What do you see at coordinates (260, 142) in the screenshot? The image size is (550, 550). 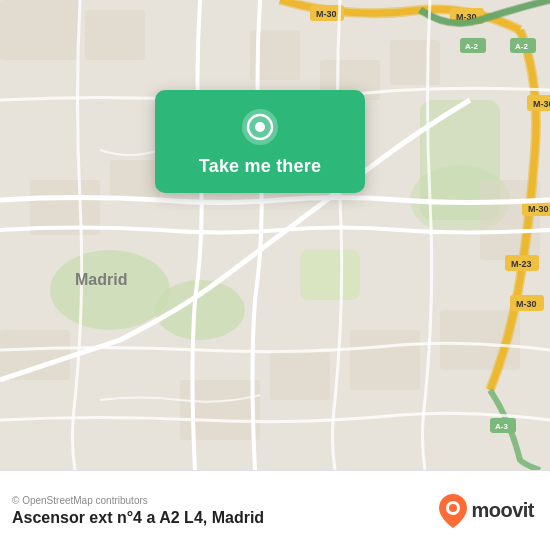 I see `location-card: Take me there` at bounding box center [260, 142].